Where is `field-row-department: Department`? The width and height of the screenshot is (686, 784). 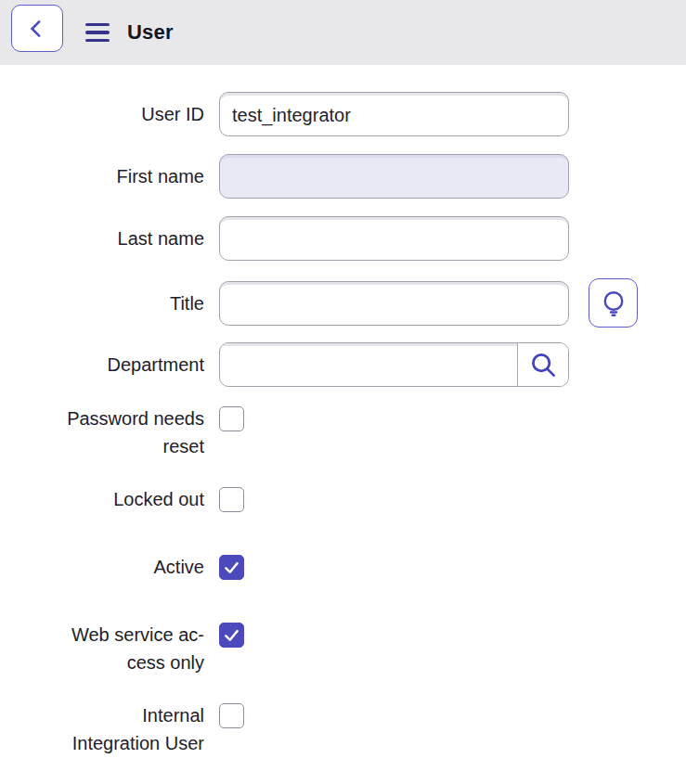
field-row-department: Department is located at coordinates (353, 365).